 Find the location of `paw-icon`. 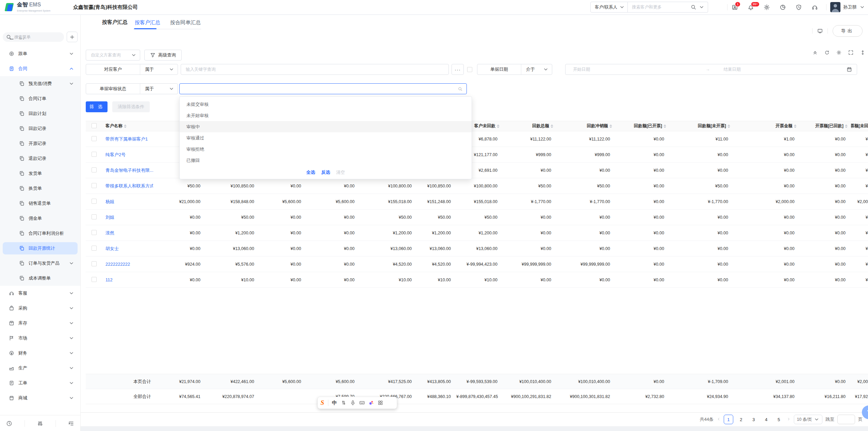

paw-icon is located at coordinates (371, 403).